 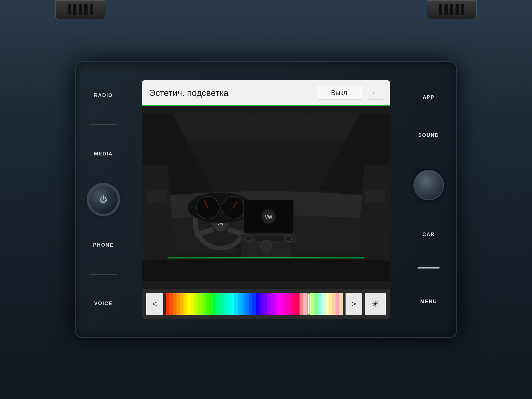 What do you see at coordinates (429, 234) in the screenshot?
I see `car-button: CAR` at bounding box center [429, 234].